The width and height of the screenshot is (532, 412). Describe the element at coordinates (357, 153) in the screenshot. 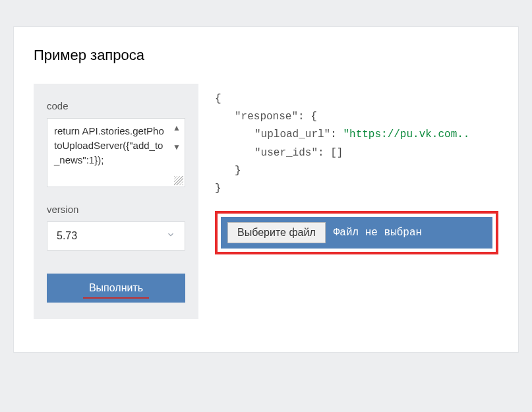

I see `json-line: "user_ids": []` at that location.